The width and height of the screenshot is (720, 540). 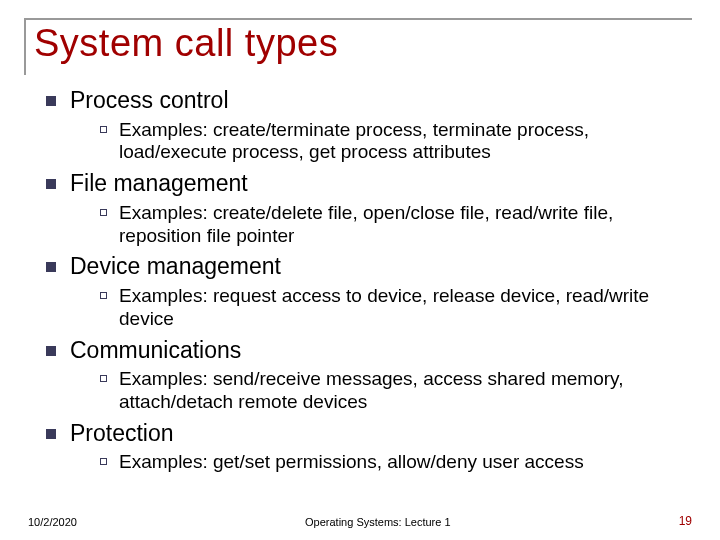 What do you see at coordinates (156, 351) in the screenshot?
I see `list-item-label: Communications` at bounding box center [156, 351].